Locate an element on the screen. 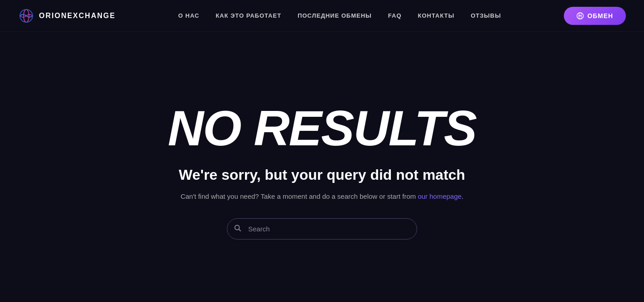 The width and height of the screenshot is (644, 302). exchange-button-label: ОБМЕН is located at coordinates (601, 16).